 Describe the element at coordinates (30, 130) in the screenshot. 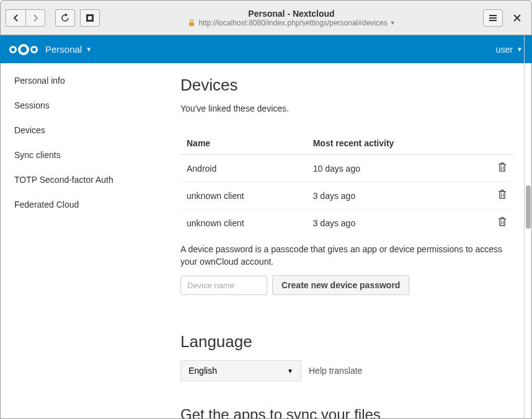

I see `sidebar-item-label: Devices` at that location.